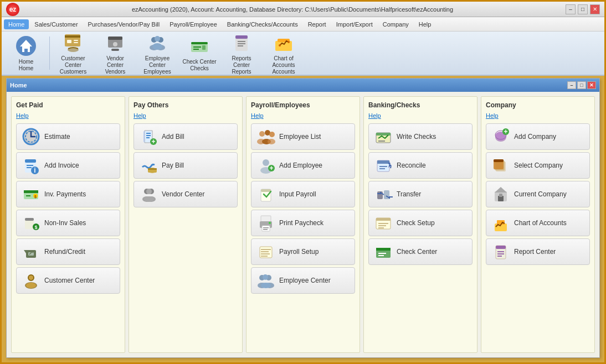 The image size is (606, 364). Describe the element at coordinates (303, 252) in the screenshot. I see `payroll-setup-button: Payroll Setup` at that location.